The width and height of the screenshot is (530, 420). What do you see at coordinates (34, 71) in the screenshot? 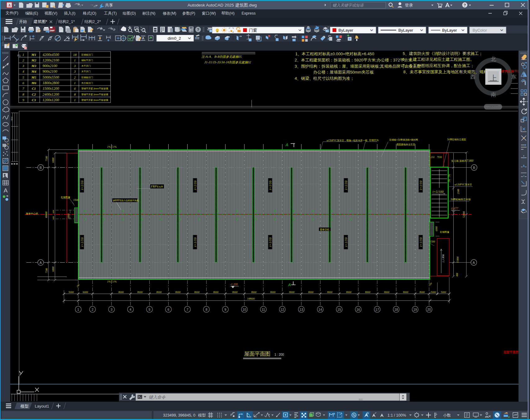
I see `svg-text: M4` at bounding box center [34, 71].